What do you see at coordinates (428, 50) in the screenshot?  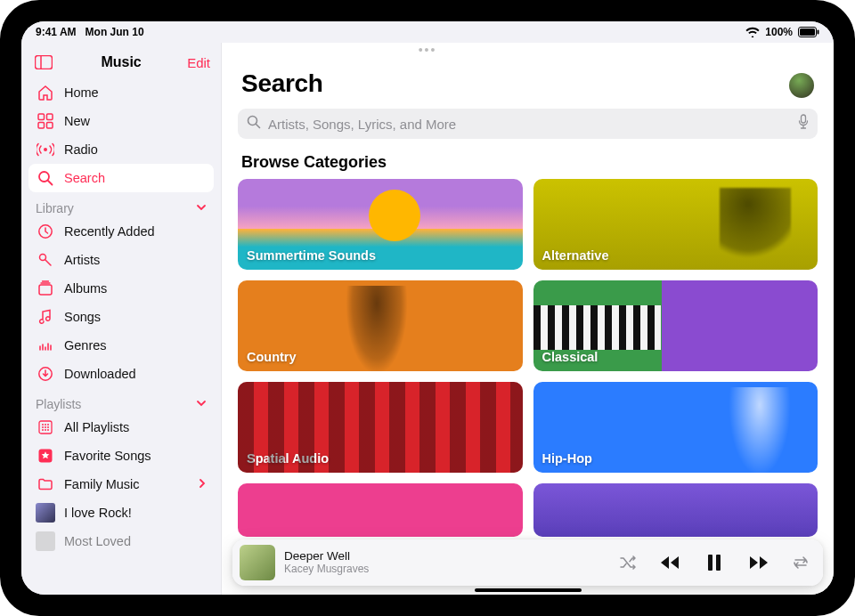 I see `multitasking-dots-icon: •••` at bounding box center [428, 50].